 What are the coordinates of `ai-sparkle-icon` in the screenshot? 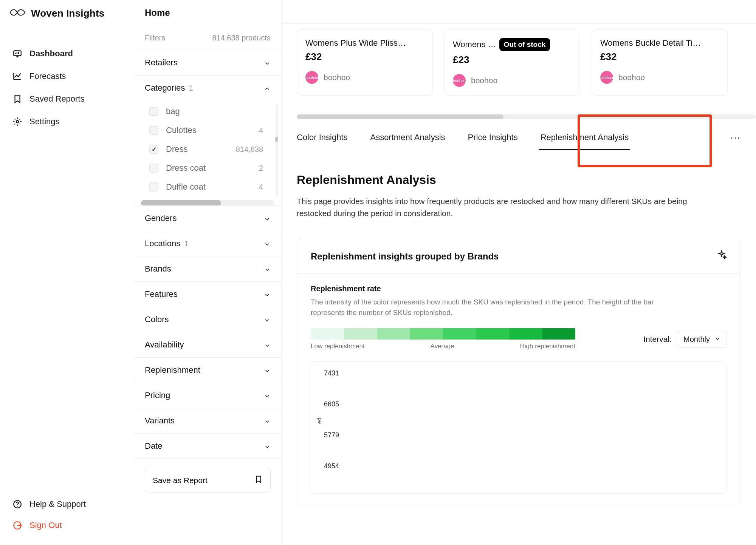 It's located at (722, 256).